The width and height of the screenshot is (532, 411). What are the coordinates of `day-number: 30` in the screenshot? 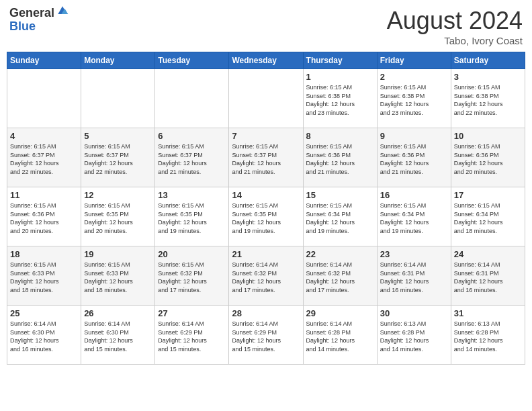 It's located at (414, 313).